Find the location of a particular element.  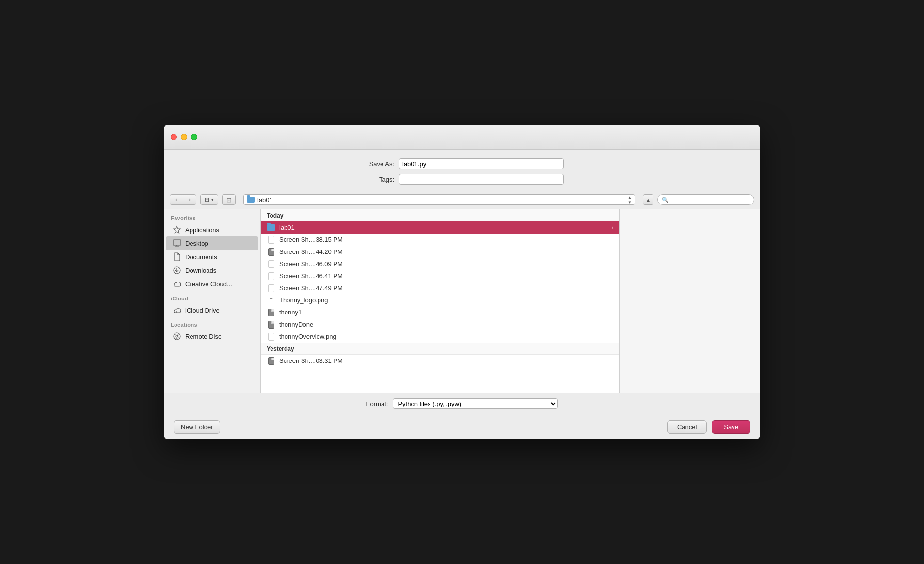

expand-icon: ▲ is located at coordinates (648, 200).